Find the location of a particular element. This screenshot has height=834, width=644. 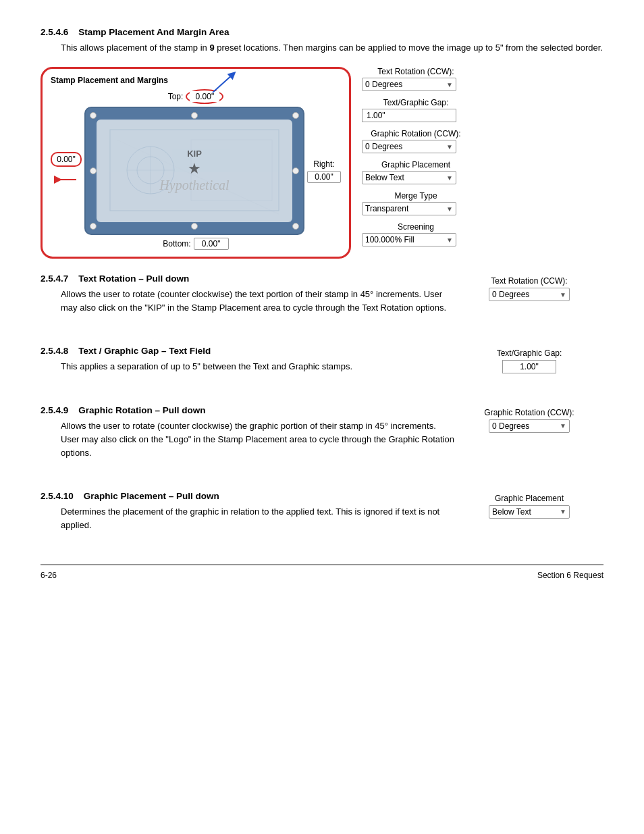

footer-page: 6-26 is located at coordinates (49, 575).